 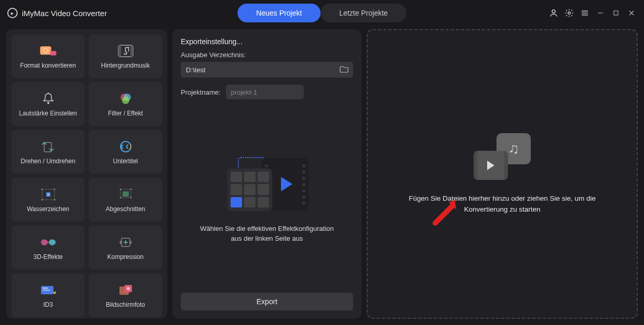 I want to click on app-logo-icon: ▸, so click(x=12, y=13).